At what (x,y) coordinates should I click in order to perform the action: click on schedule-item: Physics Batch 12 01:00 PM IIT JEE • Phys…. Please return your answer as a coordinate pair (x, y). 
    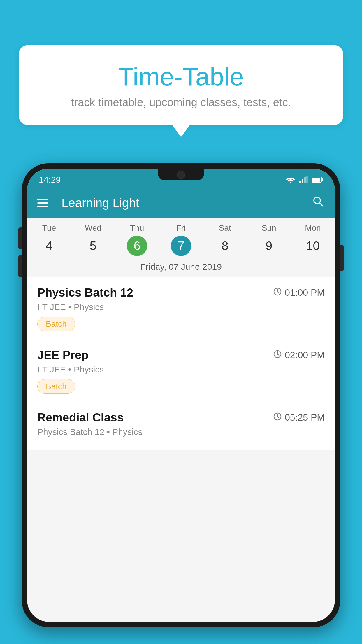
    Looking at the image, I should click on (181, 309).